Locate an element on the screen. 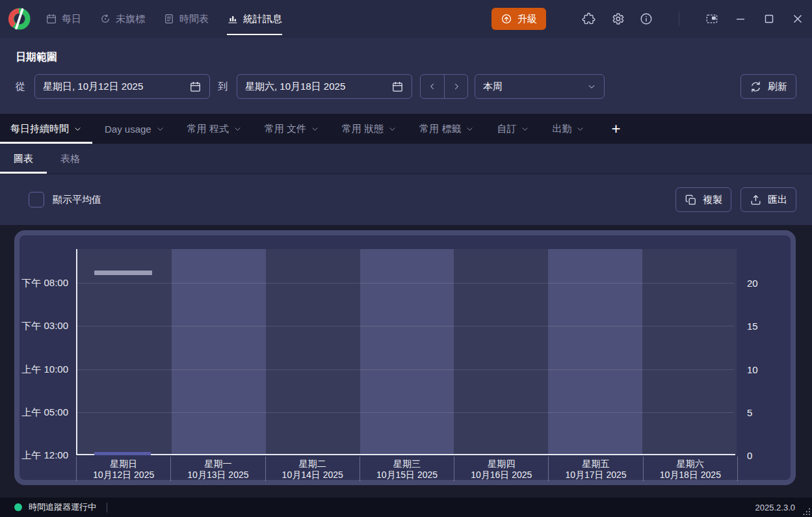  date-preset-select: 本周 is located at coordinates (540, 86).